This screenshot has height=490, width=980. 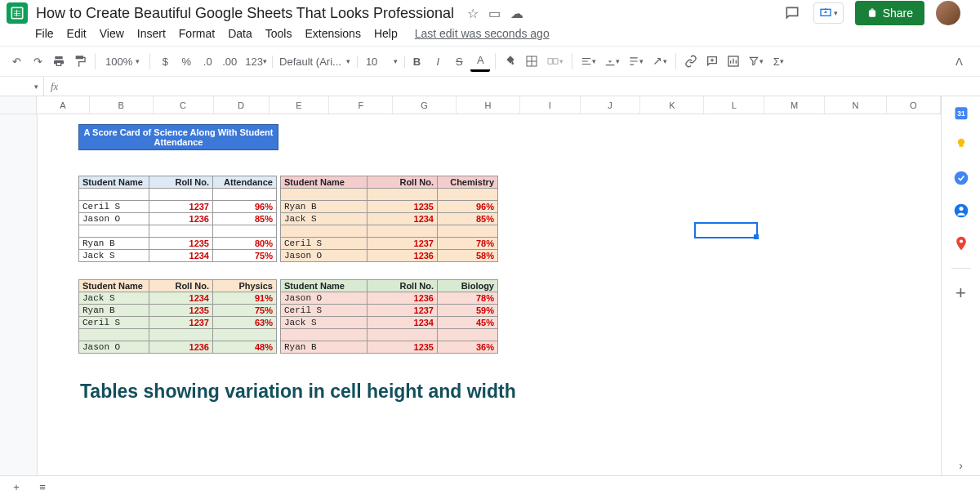 What do you see at coordinates (898, 13) in the screenshot?
I see `share-label: Share` at bounding box center [898, 13].